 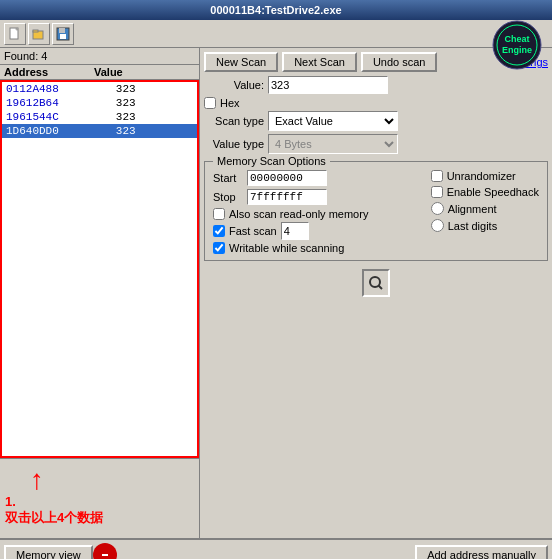 What do you see at coordinates (54, 510) in the screenshot?
I see `annotation-text: 1. 双击以上4个数据` at bounding box center [54, 510].